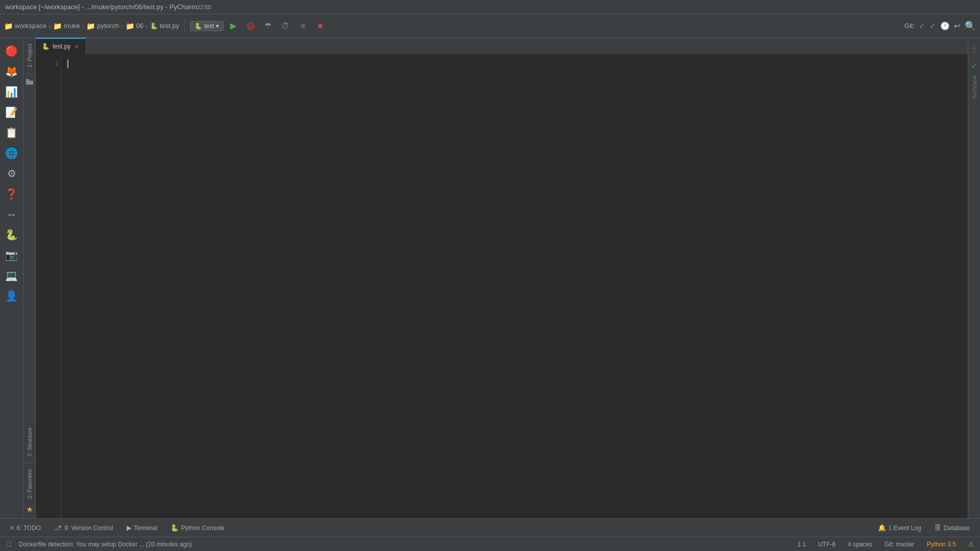 Image resolution: width=980 pixels, height=551 pixels. Describe the element at coordinates (974, 66) in the screenshot. I see `sciview-checkmark: ✓` at that location.